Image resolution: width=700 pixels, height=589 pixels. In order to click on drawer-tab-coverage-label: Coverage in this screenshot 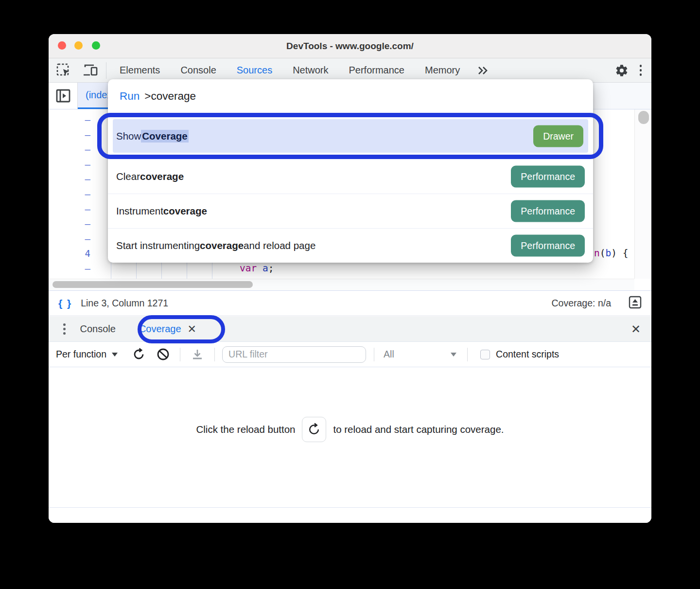, I will do `click(160, 329)`.